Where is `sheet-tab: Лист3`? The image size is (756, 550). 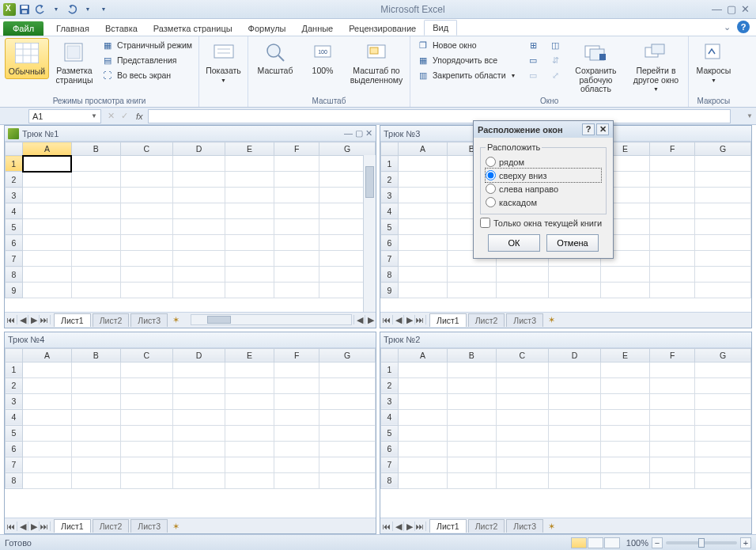 sheet-tab: Лист3 is located at coordinates (149, 525).